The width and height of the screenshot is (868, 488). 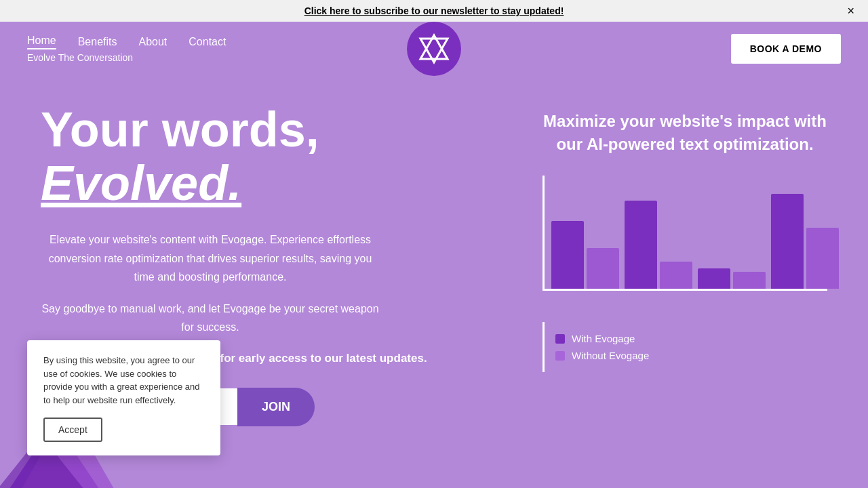 I want to click on close-banner-button: ×, so click(x=850, y=11).